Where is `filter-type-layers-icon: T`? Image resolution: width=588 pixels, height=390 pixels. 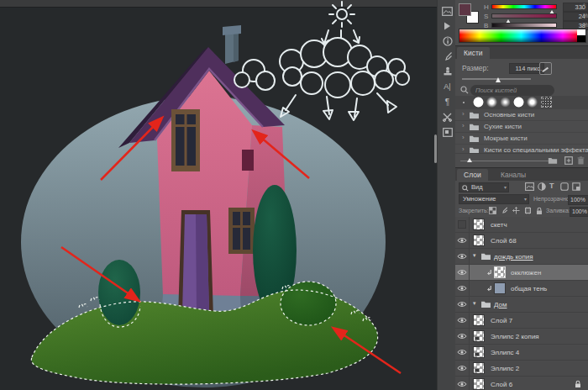 filter-type-layers-icon: T is located at coordinates (552, 186).